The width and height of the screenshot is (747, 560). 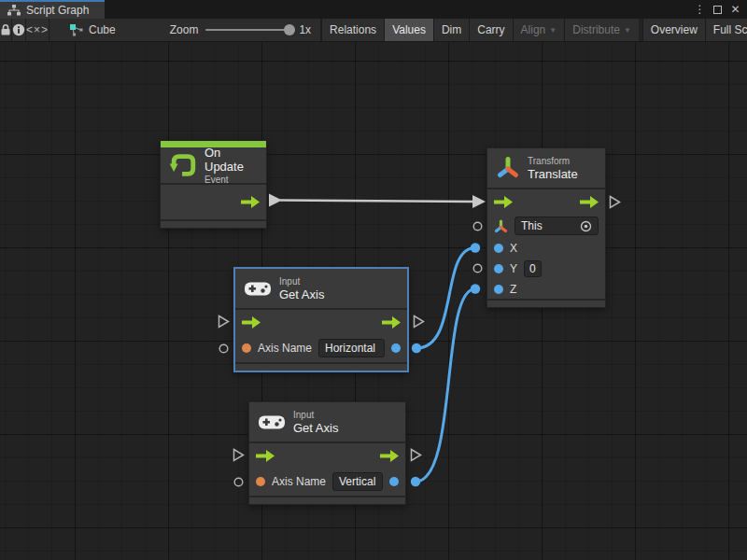 What do you see at coordinates (327, 482) in the screenshot?
I see `axis-name-row: Axis Name Vertical` at bounding box center [327, 482].